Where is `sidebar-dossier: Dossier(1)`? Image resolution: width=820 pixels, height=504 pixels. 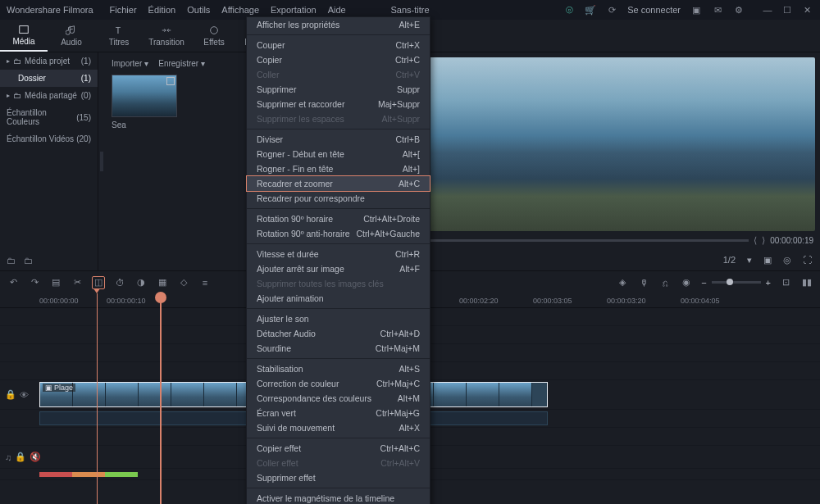 sidebar-dossier: Dossier(1) is located at coordinates (49, 79).